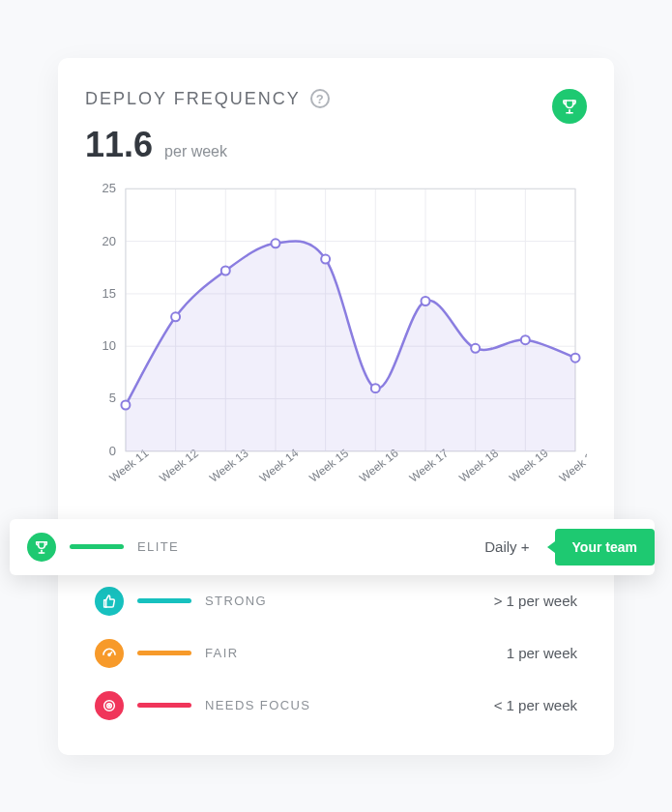  I want to click on legend-row: ELITEDaily +Your team, so click(333, 547).